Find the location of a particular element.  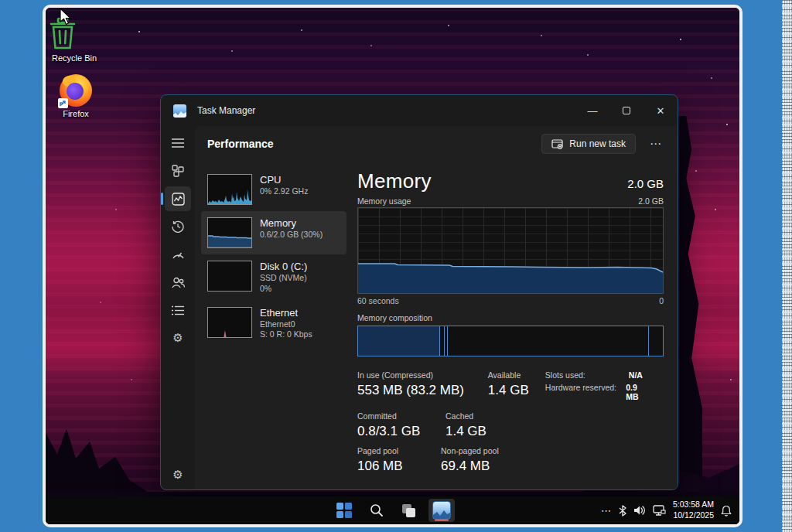

composition-standby-divider is located at coordinates (447, 341).